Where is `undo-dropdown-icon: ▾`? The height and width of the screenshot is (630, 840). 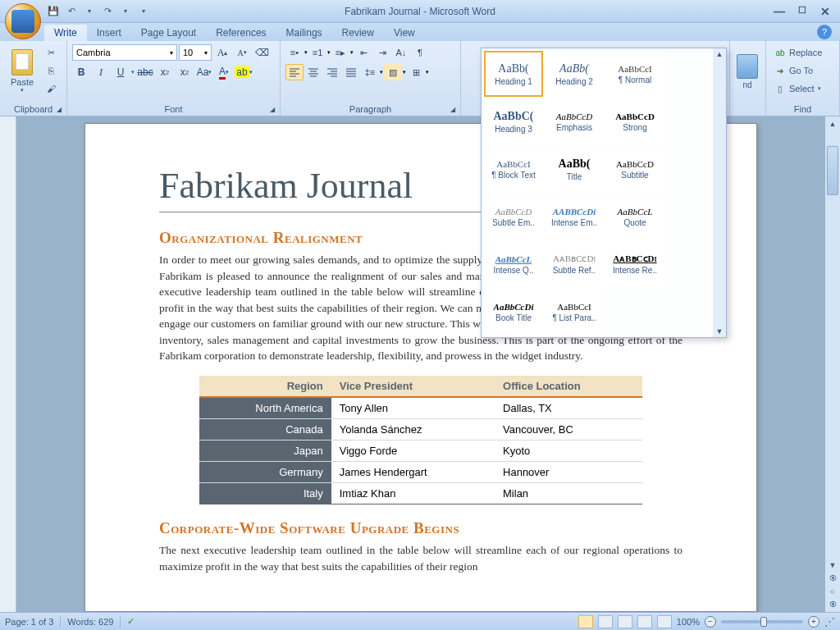 undo-dropdown-icon: ▾ is located at coordinates (89, 11).